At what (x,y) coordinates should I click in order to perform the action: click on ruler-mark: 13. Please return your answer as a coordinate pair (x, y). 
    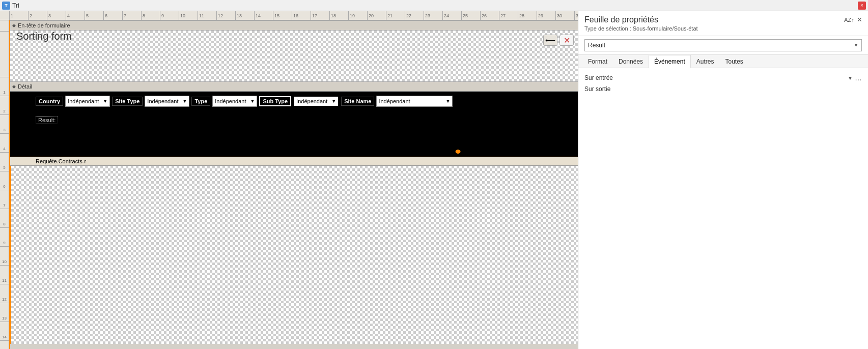
    Looking at the image, I should click on (244, 16).